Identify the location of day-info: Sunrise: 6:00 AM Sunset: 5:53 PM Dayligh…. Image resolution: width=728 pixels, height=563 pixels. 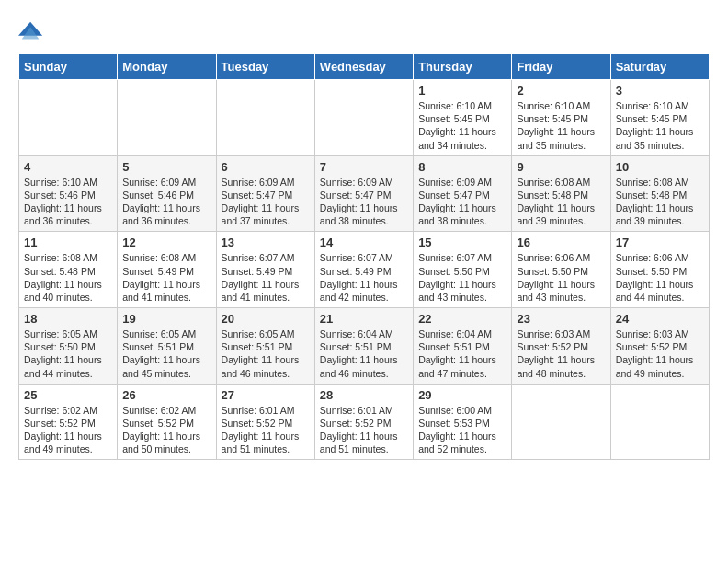
(462, 431).